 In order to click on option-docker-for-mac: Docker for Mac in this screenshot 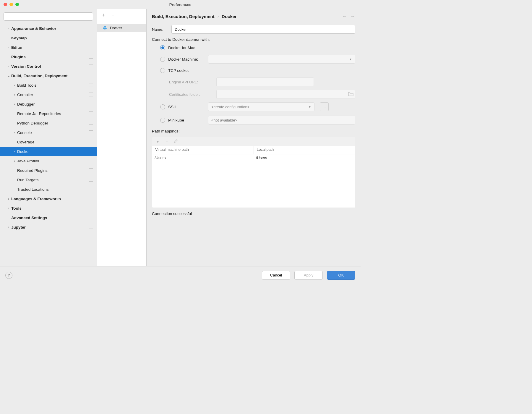, I will do `click(258, 48)`.